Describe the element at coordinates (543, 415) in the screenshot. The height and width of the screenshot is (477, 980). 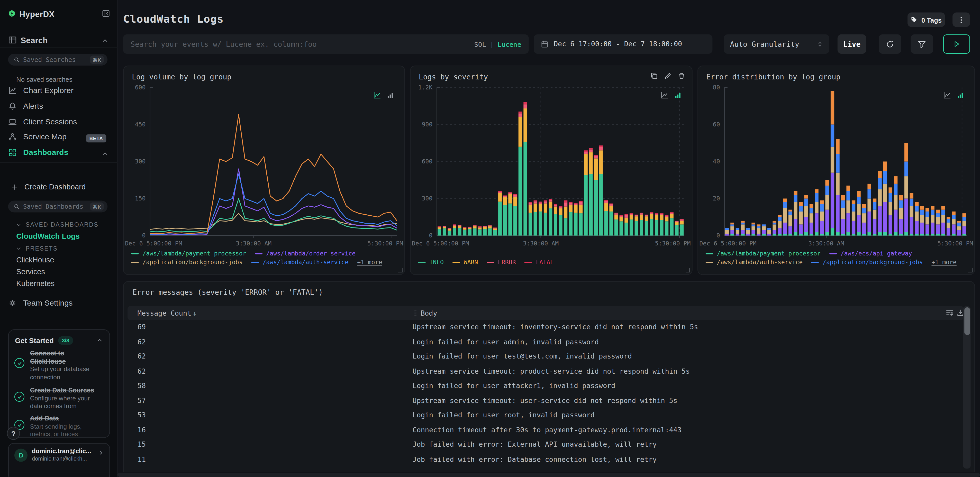
I see `table-row: 53Login failed for user root, invalid pa…` at that location.